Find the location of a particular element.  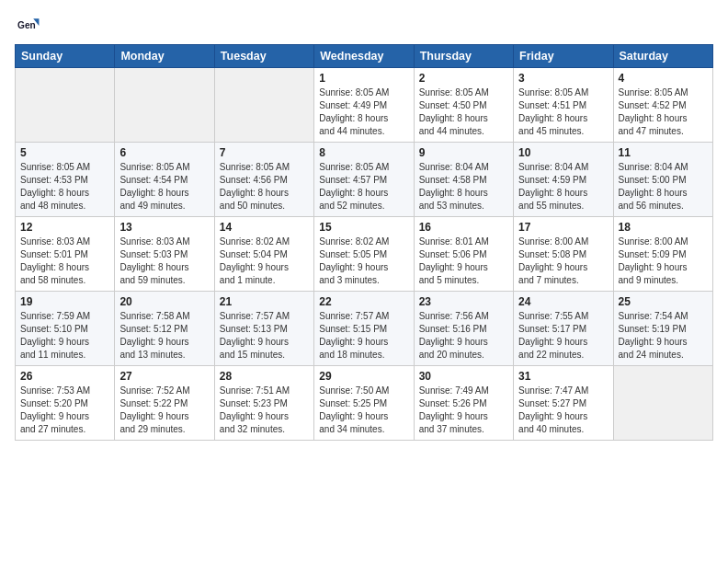

day-info: Sunrise: 8:03 AM Sunset: 5:01 PM Dayligh… is located at coordinates (64, 261).